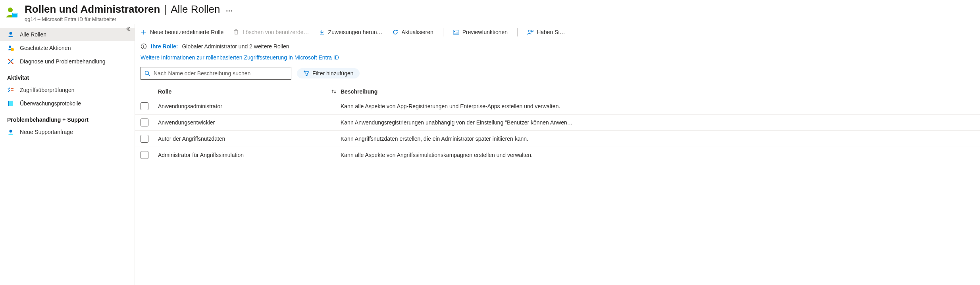  Describe the element at coordinates (229, 10) in the screenshot. I see `more-button: …` at that location.